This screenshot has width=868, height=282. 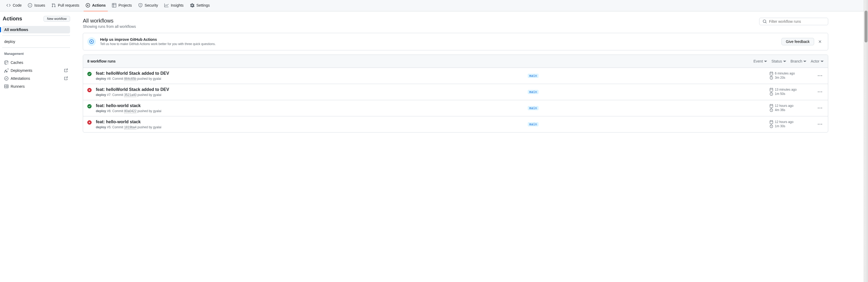 I want to click on play-circle-icon, so click(x=92, y=42).